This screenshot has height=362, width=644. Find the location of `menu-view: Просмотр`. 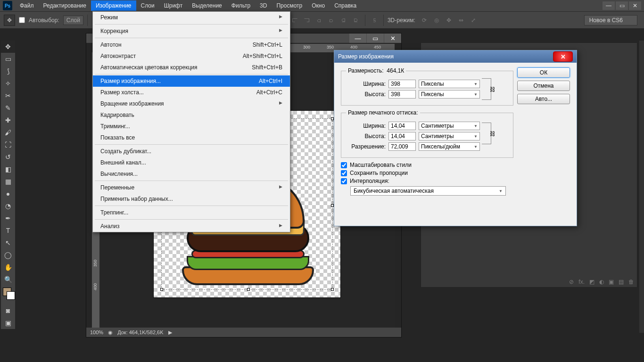

menu-view: Просмотр is located at coordinates (289, 6).